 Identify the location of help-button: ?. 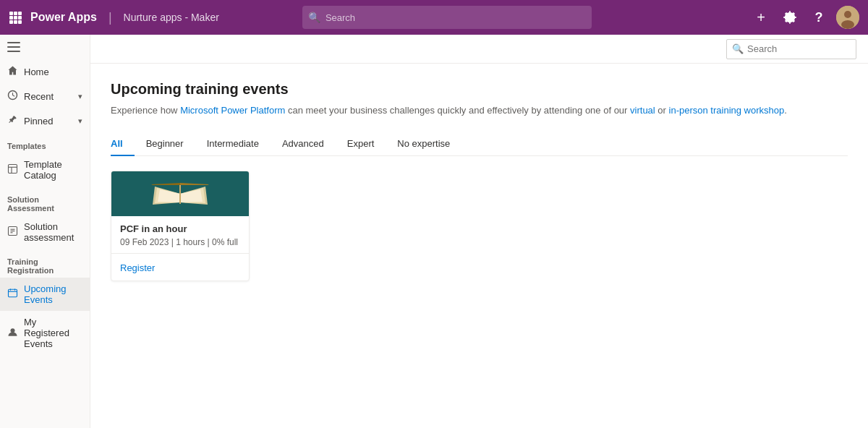
(819, 17).